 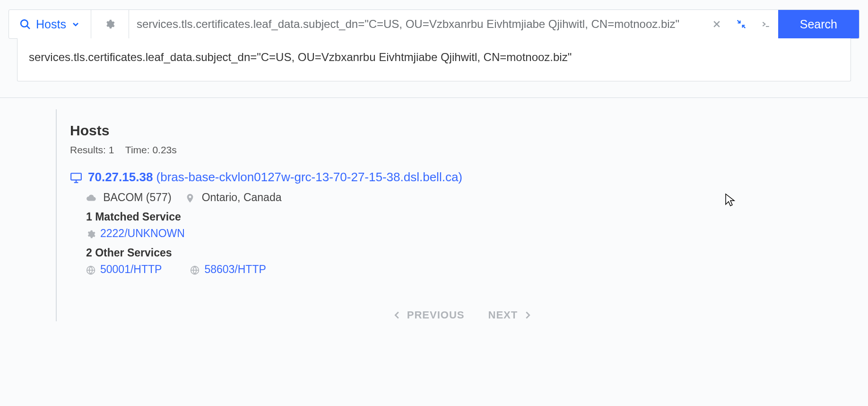 I want to click on prev-label: PREVIOUS, so click(x=436, y=315).